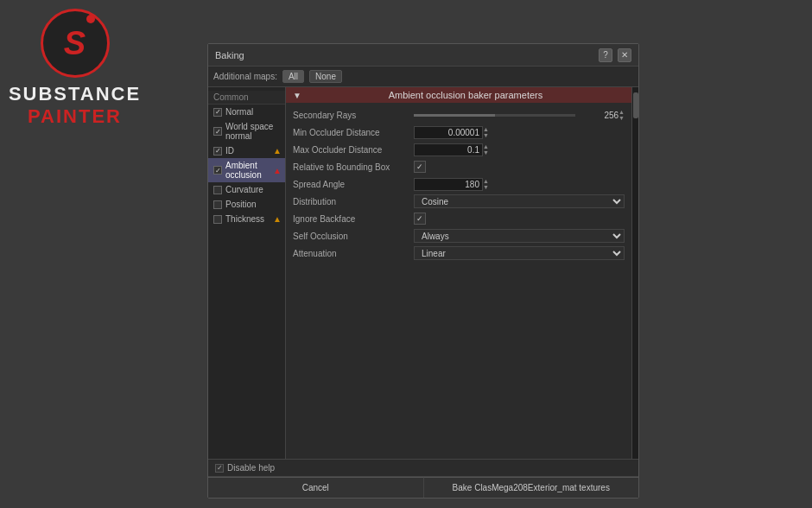  Describe the element at coordinates (485, 184) in the screenshot. I see `spread-angle-stepper: ▲▼` at that location.